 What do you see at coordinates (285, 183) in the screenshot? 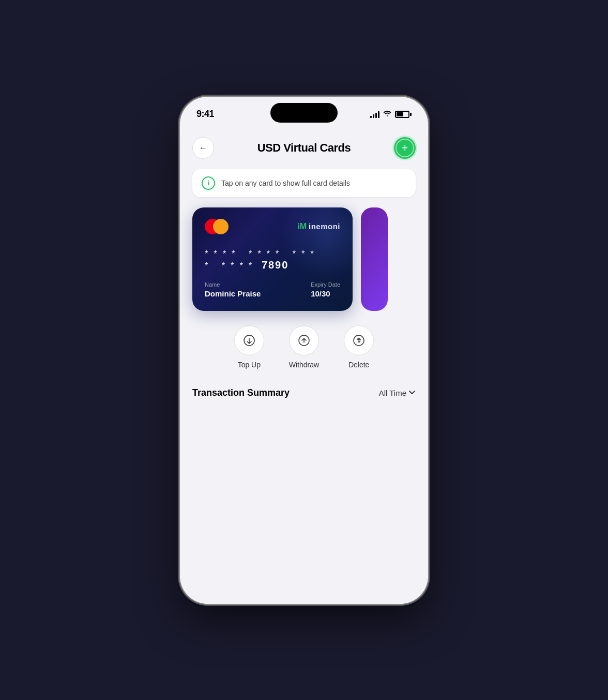
I see `info-text: Tap on any card to show full card detail…` at bounding box center [285, 183].